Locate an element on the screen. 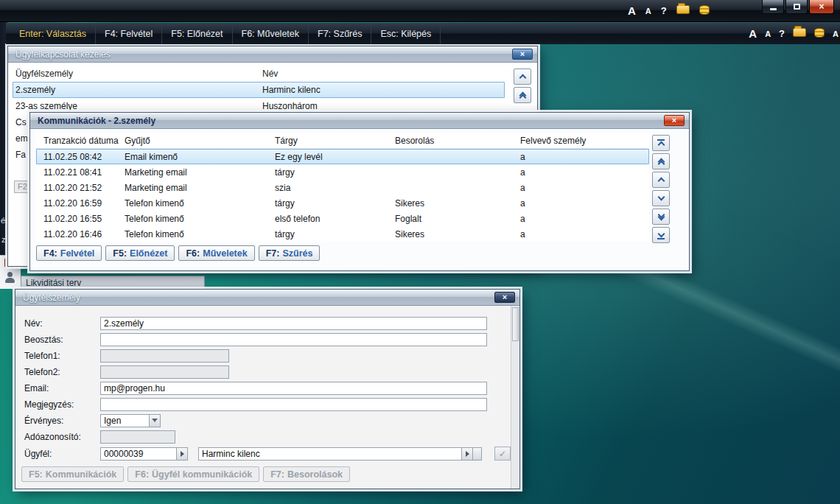 The image size is (840, 504). menu-item-szures: F7: Szűrés is located at coordinates (340, 34).